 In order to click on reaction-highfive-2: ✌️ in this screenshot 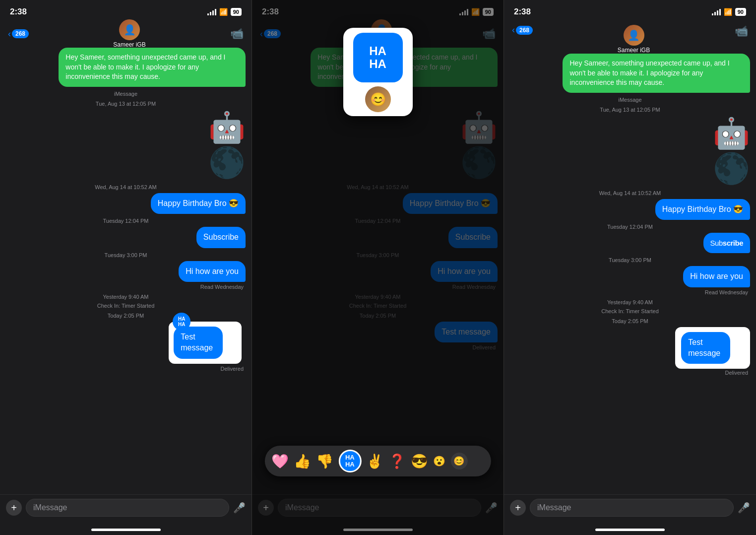, I will do `click(375, 462)`.